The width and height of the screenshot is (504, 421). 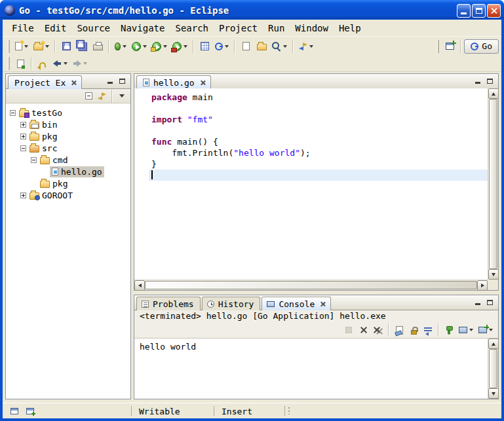 What do you see at coordinates (478, 10) in the screenshot?
I see `maximize-window-button` at bounding box center [478, 10].